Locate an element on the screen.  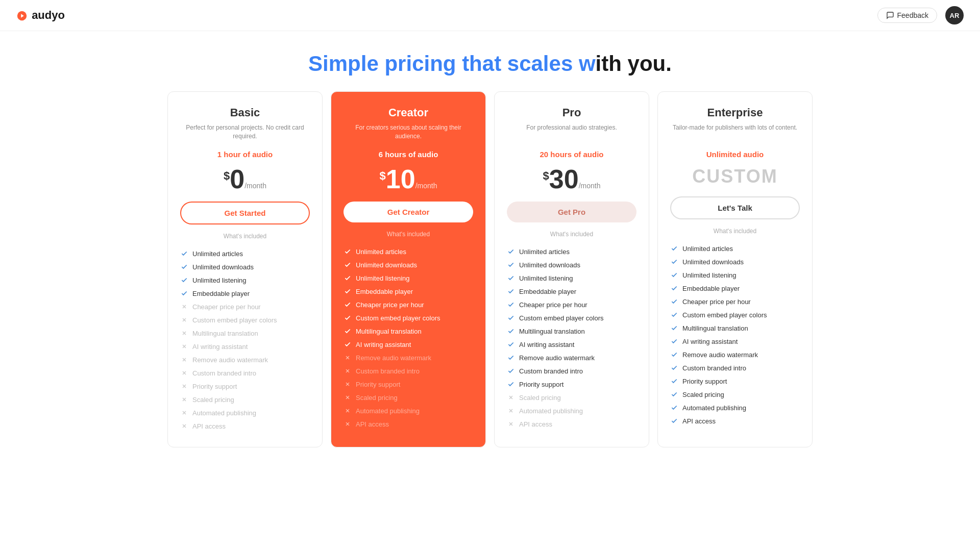
feature-text: Unlimited downloads is located at coordinates (550, 265).